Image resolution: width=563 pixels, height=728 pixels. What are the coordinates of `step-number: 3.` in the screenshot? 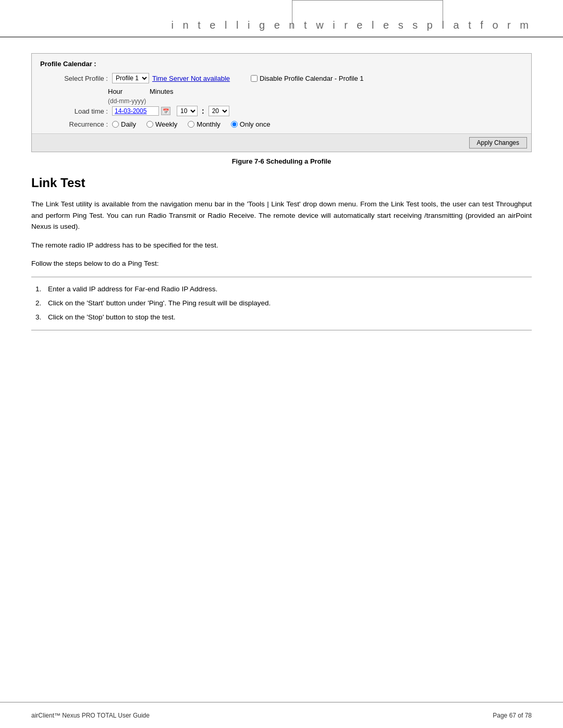 It's located at (39, 318).